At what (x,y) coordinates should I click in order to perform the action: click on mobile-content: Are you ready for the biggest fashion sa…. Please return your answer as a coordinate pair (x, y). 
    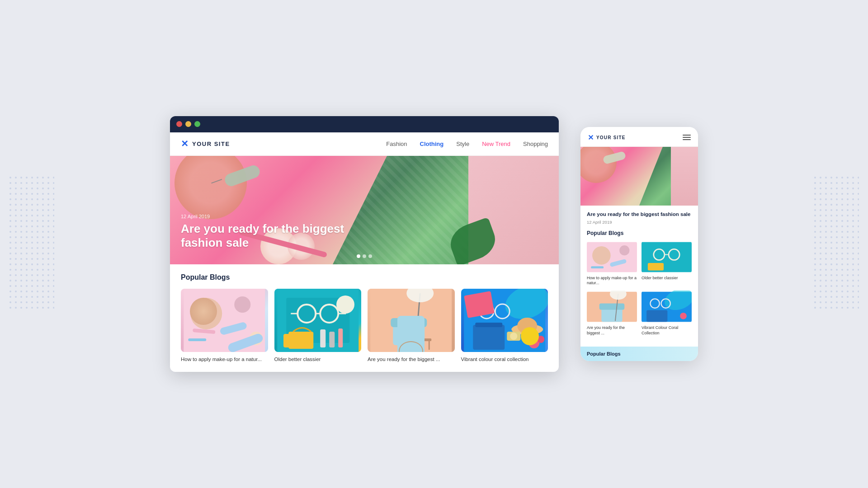
    Looking at the image, I should click on (639, 277).